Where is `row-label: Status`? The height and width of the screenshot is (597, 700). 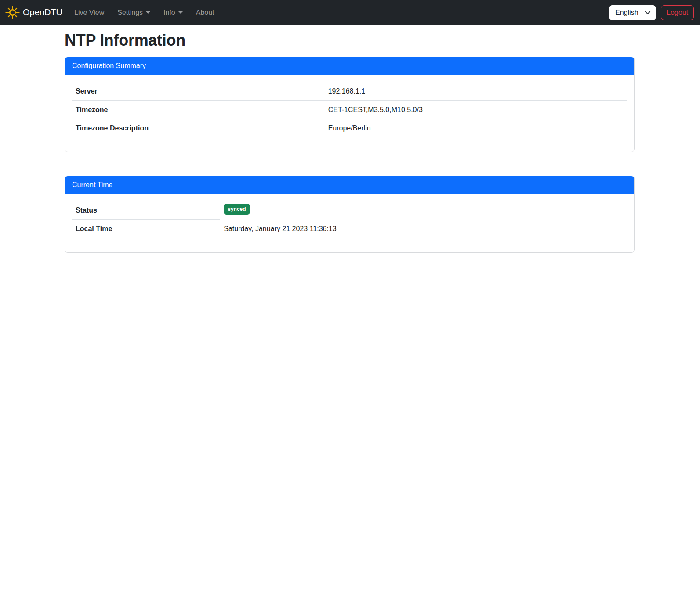
row-label: Status is located at coordinates (146, 210).